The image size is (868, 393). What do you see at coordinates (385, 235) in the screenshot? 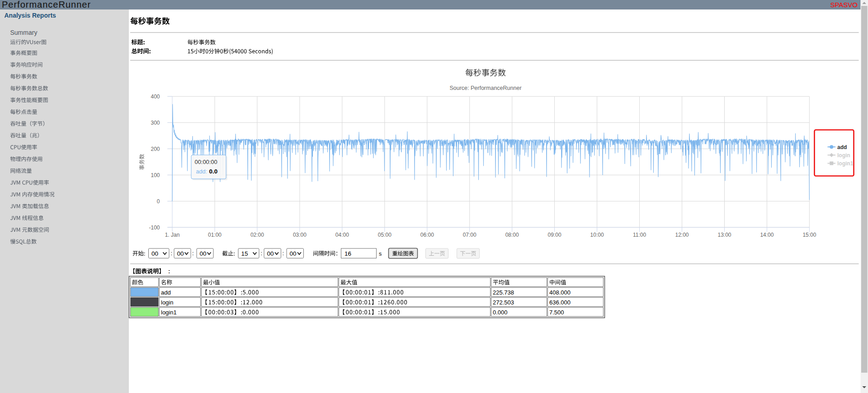
I see `svg-text: 05:00` at bounding box center [385, 235].